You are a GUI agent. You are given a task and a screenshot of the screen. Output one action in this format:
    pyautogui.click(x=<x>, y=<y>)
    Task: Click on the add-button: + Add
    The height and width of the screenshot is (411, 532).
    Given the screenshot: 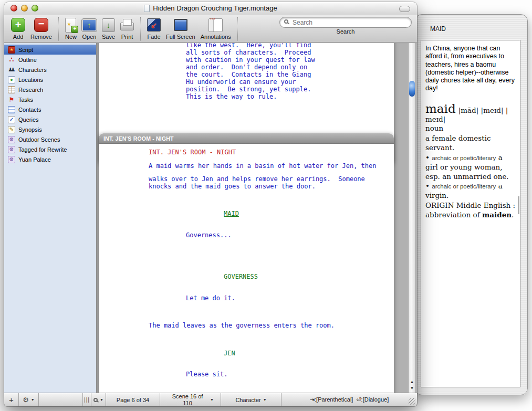 What is the action you would take?
    pyautogui.click(x=18, y=28)
    